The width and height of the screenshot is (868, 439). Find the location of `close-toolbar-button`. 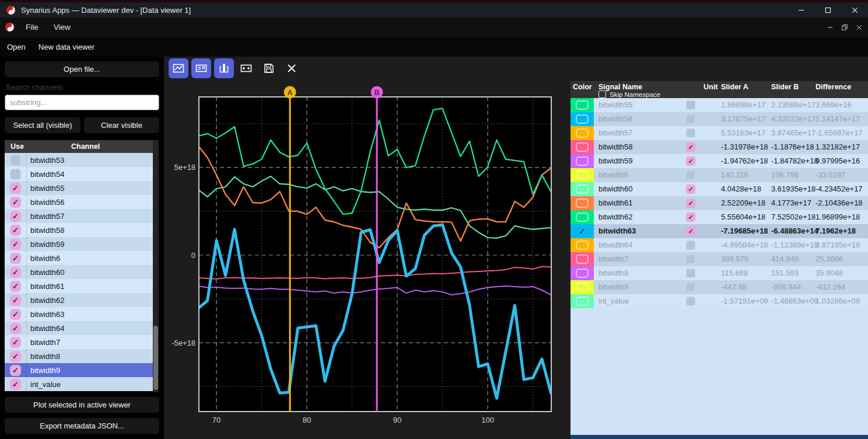

close-toolbar-button is located at coordinates (292, 68).